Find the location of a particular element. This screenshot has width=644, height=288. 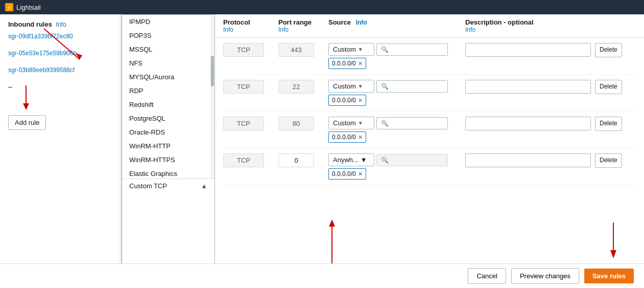

dropdown-item-oracle-rds: Oracle-RDS is located at coordinates (169, 132).